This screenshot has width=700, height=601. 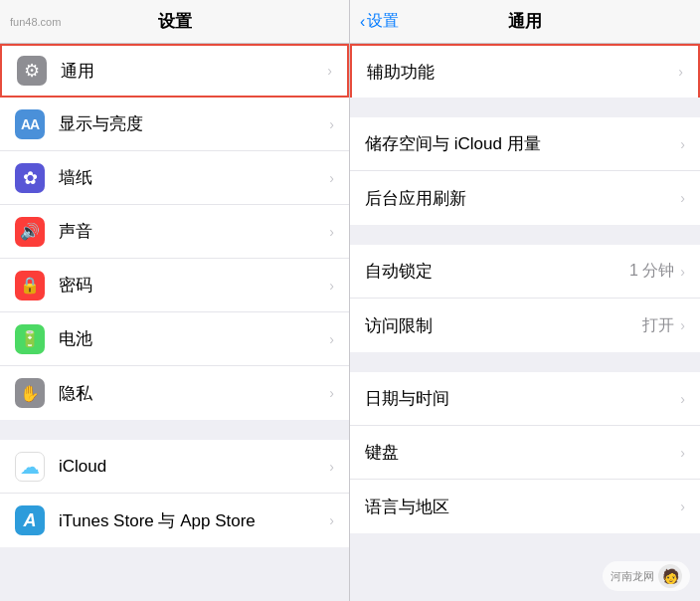 What do you see at coordinates (30, 178) in the screenshot?
I see `wallpaper-icon: ✿` at bounding box center [30, 178].